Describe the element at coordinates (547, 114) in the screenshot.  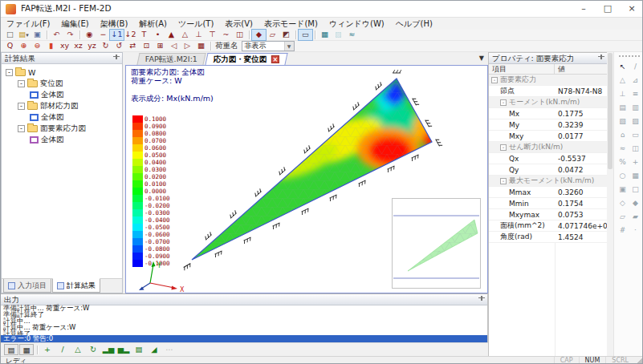
I see `property-row-3: Mx0.1775` at that location.